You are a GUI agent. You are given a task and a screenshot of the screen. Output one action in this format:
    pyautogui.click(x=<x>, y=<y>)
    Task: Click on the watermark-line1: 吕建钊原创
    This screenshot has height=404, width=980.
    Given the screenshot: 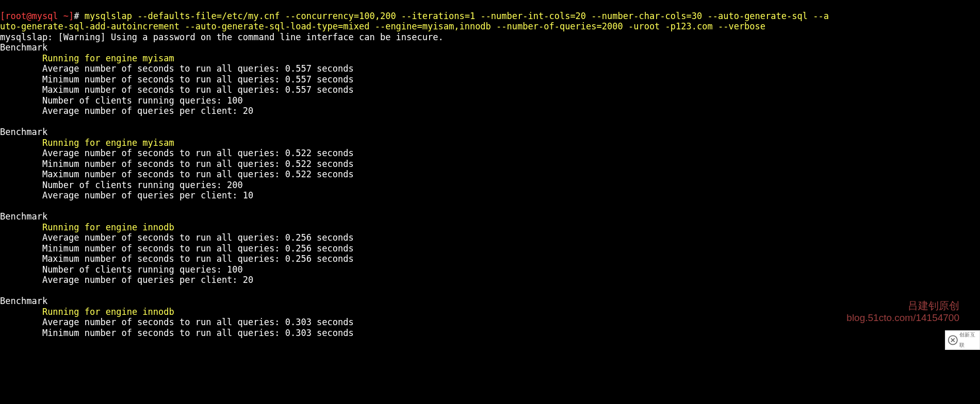 What is the action you would take?
    pyautogui.click(x=903, y=306)
    